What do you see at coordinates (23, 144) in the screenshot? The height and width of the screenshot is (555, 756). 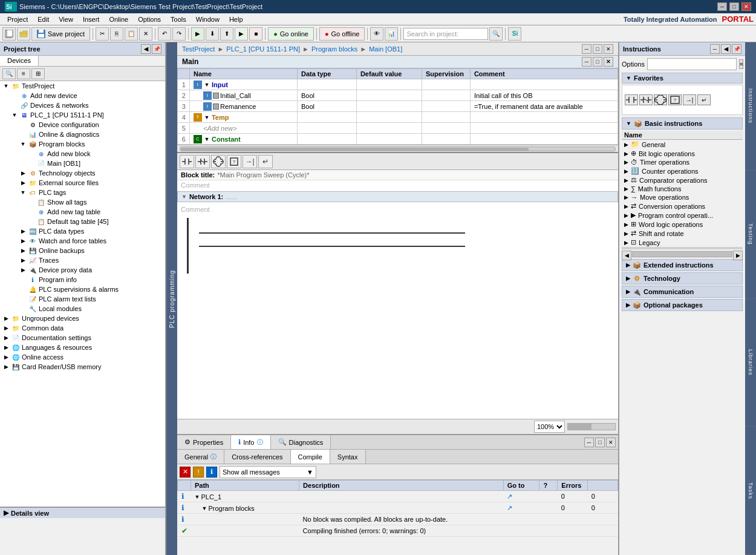 I see `tree-toggle-prog-blocks: ▼` at bounding box center [23, 144].